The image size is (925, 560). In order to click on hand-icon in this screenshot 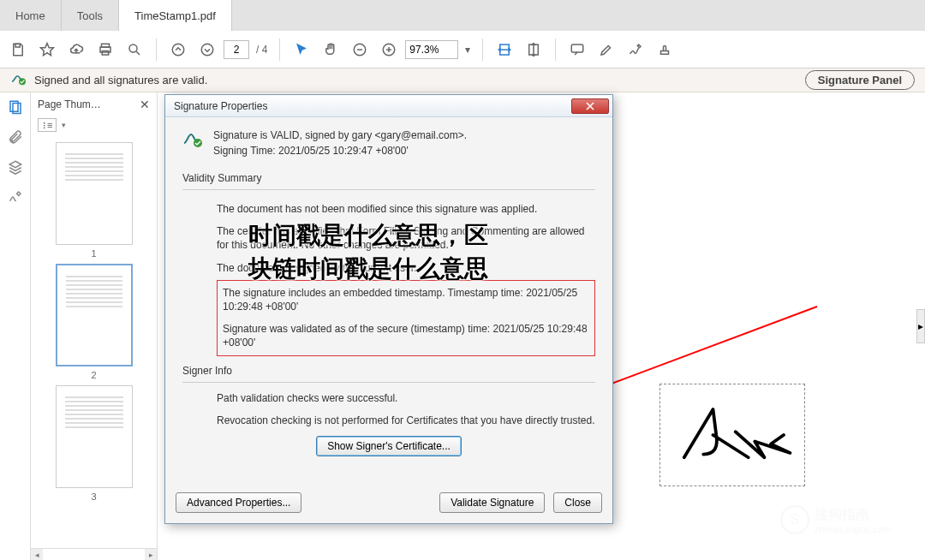, I will do `click(331, 50)`.